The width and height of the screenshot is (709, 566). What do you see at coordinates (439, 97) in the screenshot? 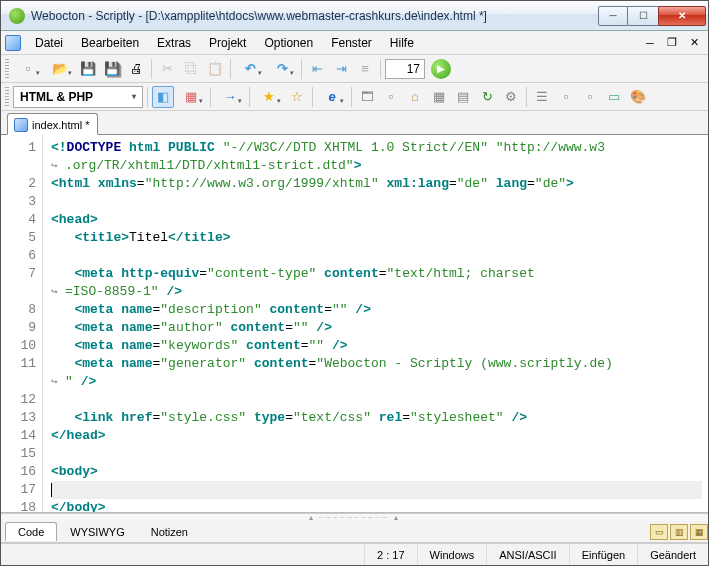
I see `table-button` at bounding box center [439, 97].